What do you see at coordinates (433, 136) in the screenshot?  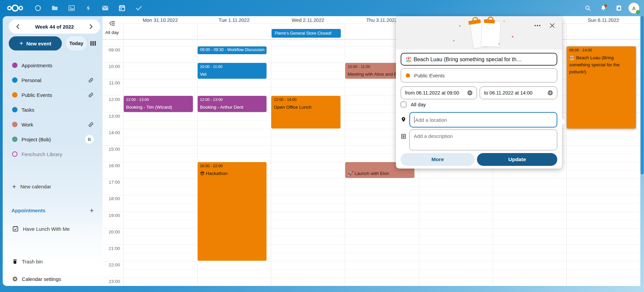 I see `description-placeholder: Add a description` at bounding box center [433, 136].